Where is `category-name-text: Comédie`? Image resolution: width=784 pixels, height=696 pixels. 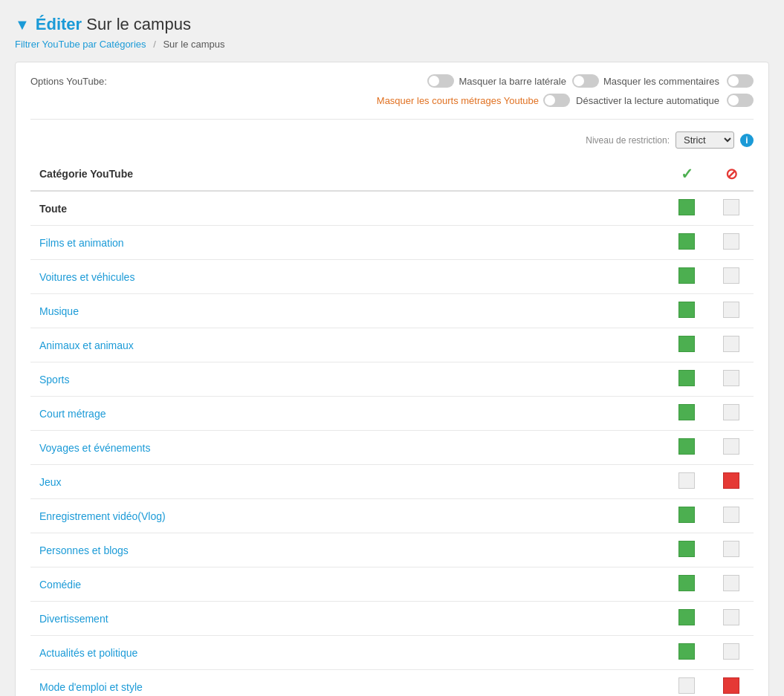 category-name-text: Comédie is located at coordinates (60, 585).